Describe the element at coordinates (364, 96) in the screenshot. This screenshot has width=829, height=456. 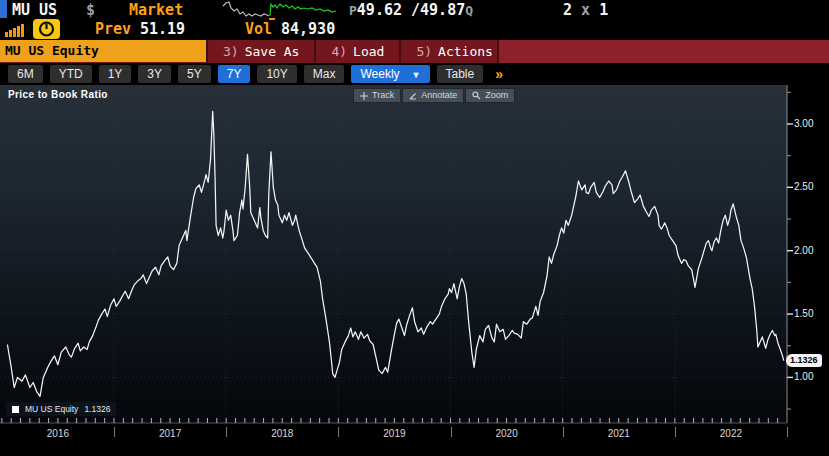
I see `crosshair-icon` at that location.